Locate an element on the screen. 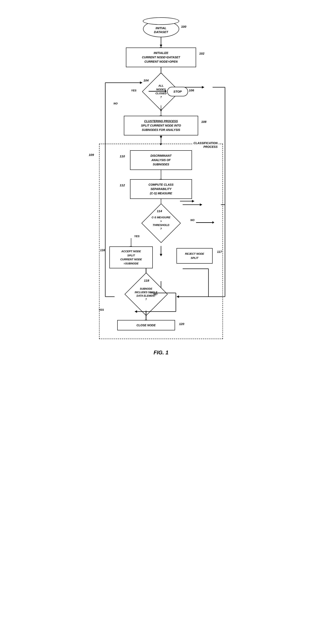 This screenshot has height=644, width=322. compute-cs-node: COMPUTE CLASSSEPARABILITY(C-S) MEASURE 1… is located at coordinates (161, 189).